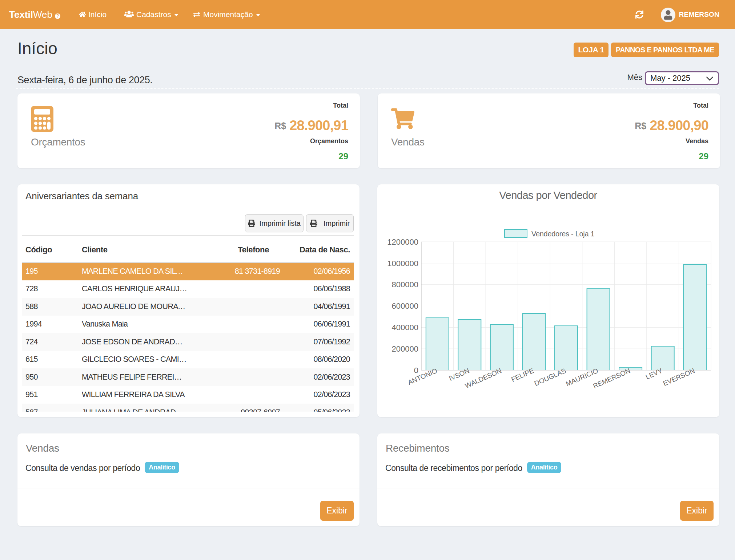 This screenshot has height=560, width=735. I want to click on svg-text: 200000, so click(405, 349).